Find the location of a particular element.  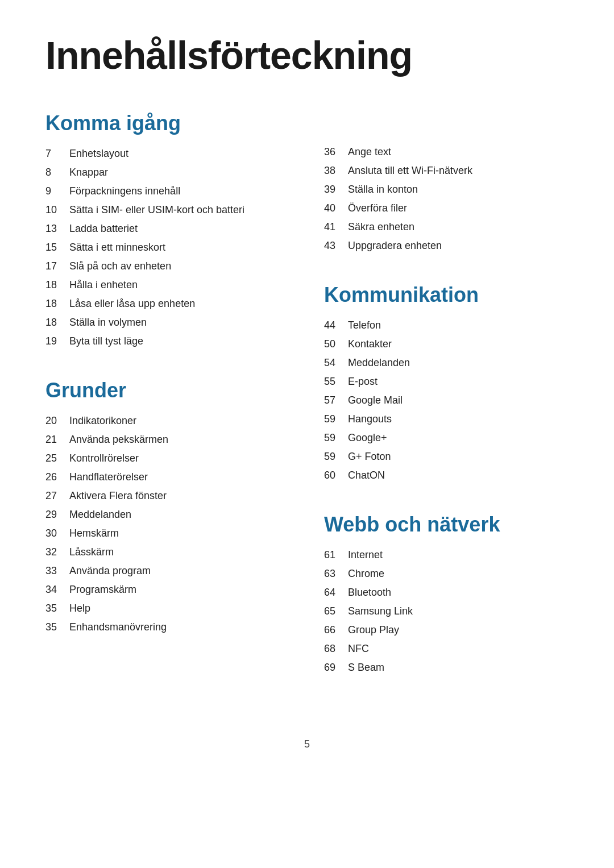

toc-item: 15Sätta i ett minneskort is located at coordinates (168, 248).